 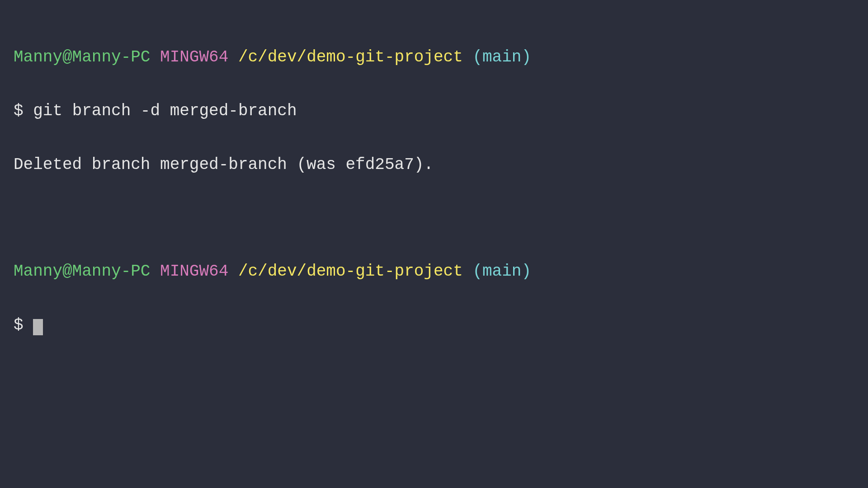 I want to click on command-text: git branch -d merged-branch, so click(x=165, y=111).